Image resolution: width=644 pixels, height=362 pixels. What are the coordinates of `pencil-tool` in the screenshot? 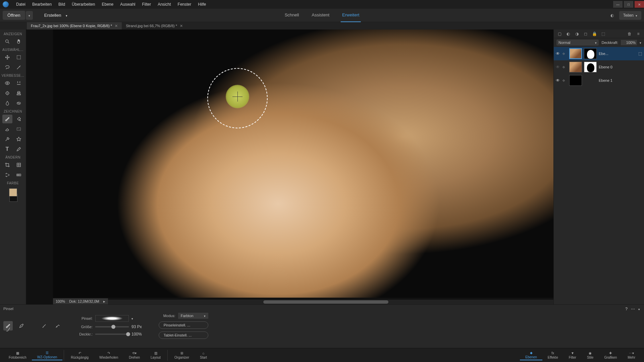 It's located at (19, 149).